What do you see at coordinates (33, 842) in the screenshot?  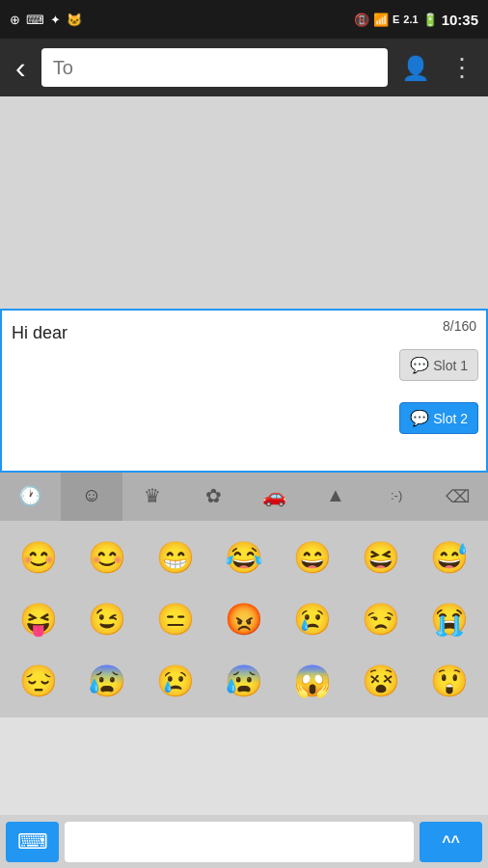 I see `keyboard-toggle-icon: ⌨` at bounding box center [33, 842].